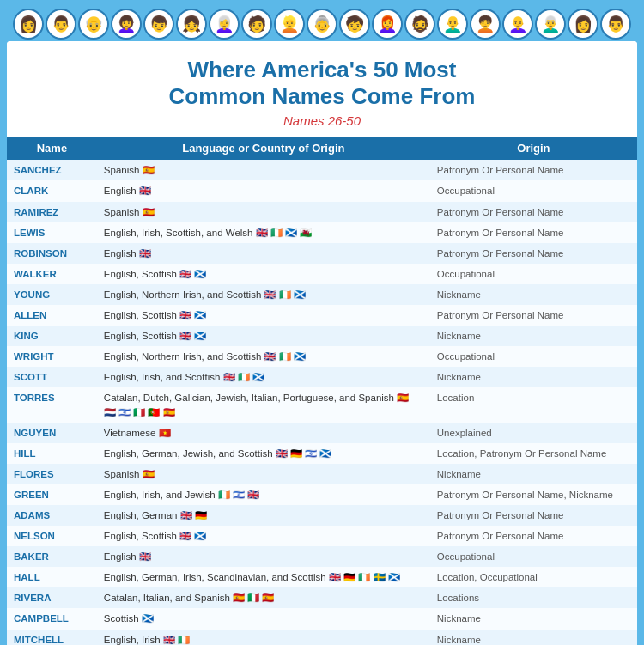 This screenshot has width=644, height=645. I want to click on face-icon: 👩, so click(583, 24).